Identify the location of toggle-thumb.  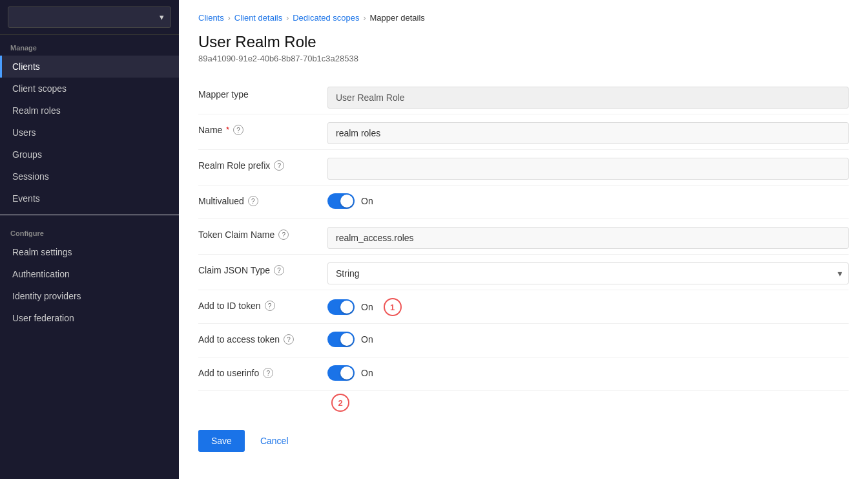
(347, 201).